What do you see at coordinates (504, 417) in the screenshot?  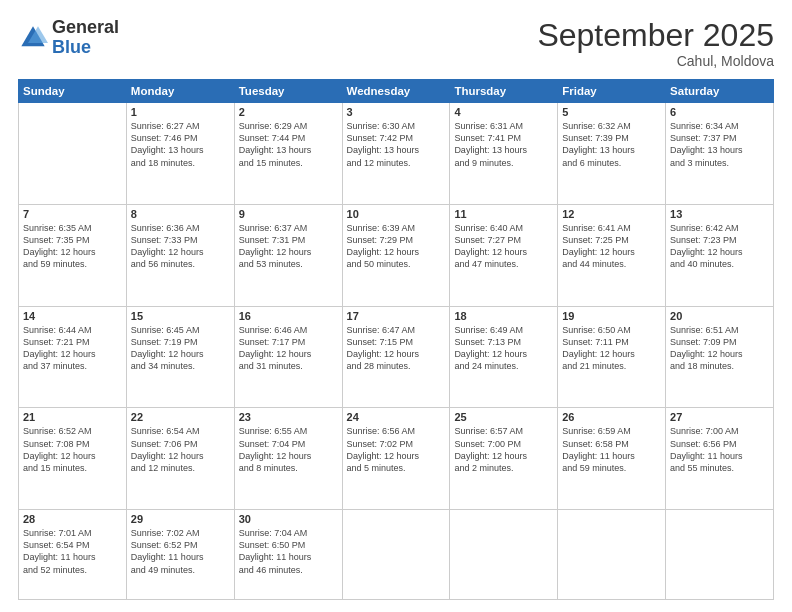 I see `day-number: 25` at bounding box center [504, 417].